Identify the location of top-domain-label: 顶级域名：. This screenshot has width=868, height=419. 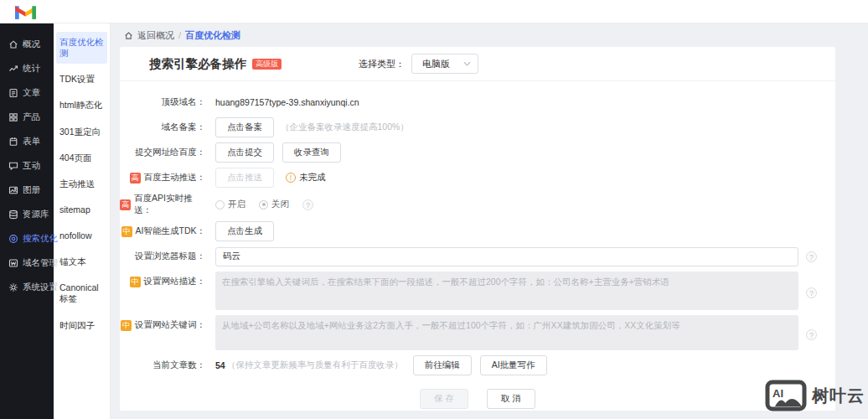
(184, 102).